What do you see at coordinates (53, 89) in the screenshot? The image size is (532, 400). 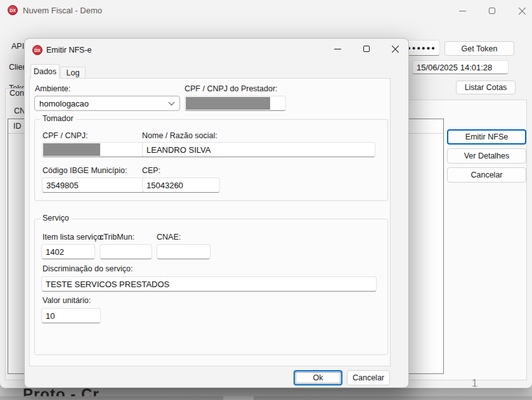 I see `ambiente-label: Ambiente:` at bounding box center [53, 89].